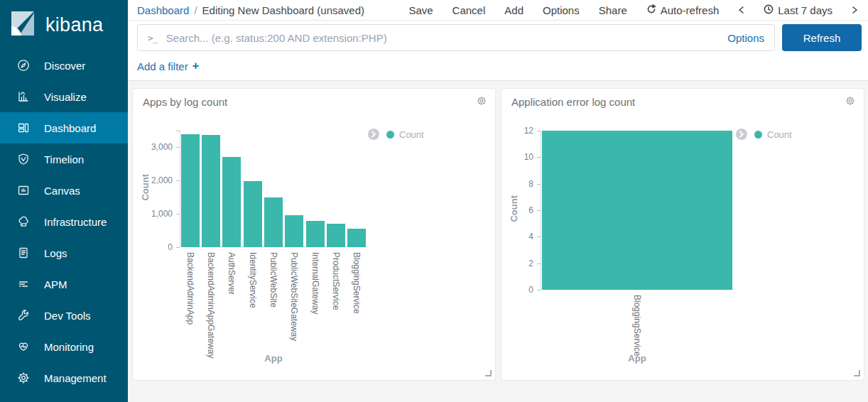 This screenshot has width=868, height=402. What do you see at coordinates (746, 38) in the screenshot?
I see `query-options-link: Options` at bounding box center [746, 38].